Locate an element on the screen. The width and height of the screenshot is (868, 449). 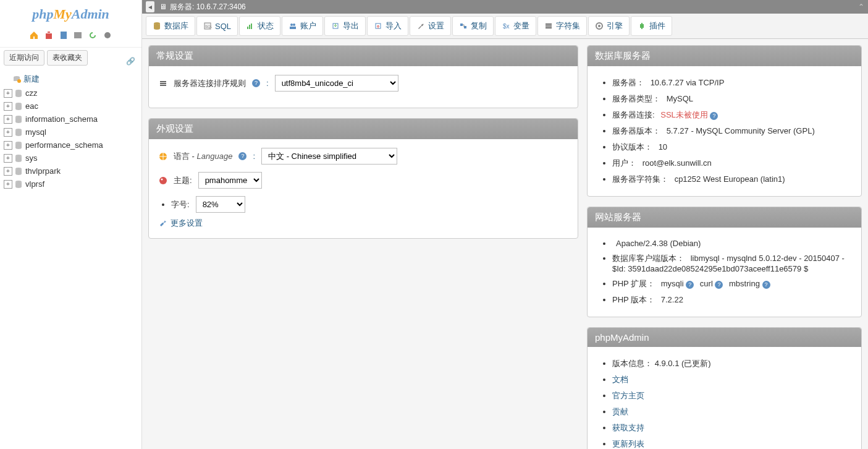
font-select: 82% is located at coordinates (221, 204).